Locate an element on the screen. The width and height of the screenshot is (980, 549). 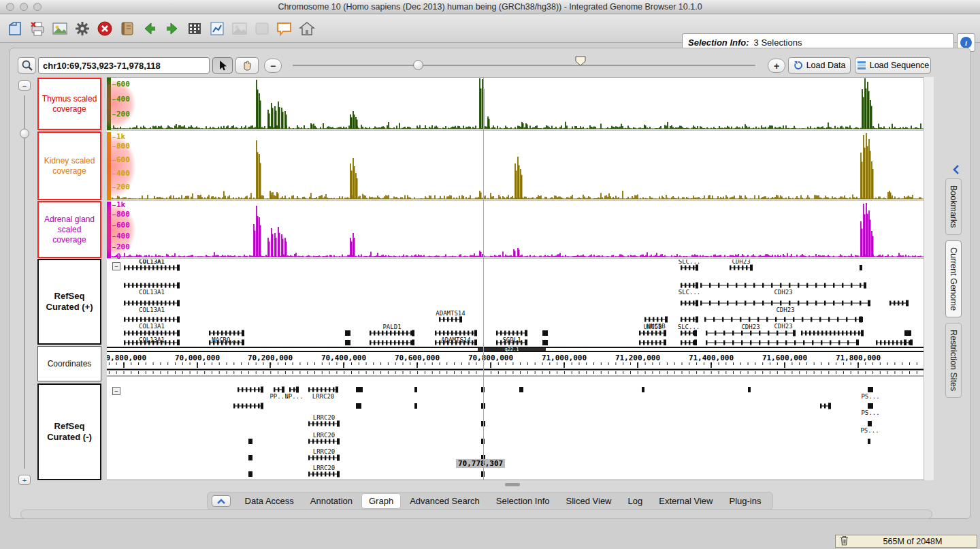
feedback-bubble-icon is located at coordinates (284, 29).